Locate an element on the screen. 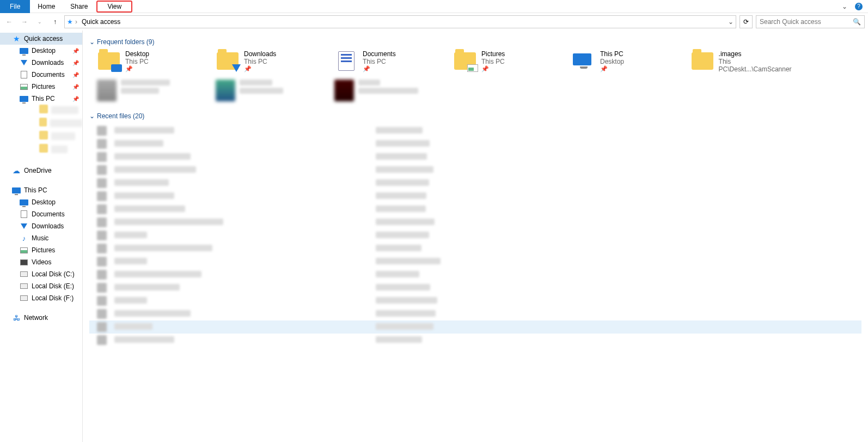 This screenshot has width=868, height=442. folder-images: .images This PC\Deskt...\CamScanner is located at coordinates (748, 62).